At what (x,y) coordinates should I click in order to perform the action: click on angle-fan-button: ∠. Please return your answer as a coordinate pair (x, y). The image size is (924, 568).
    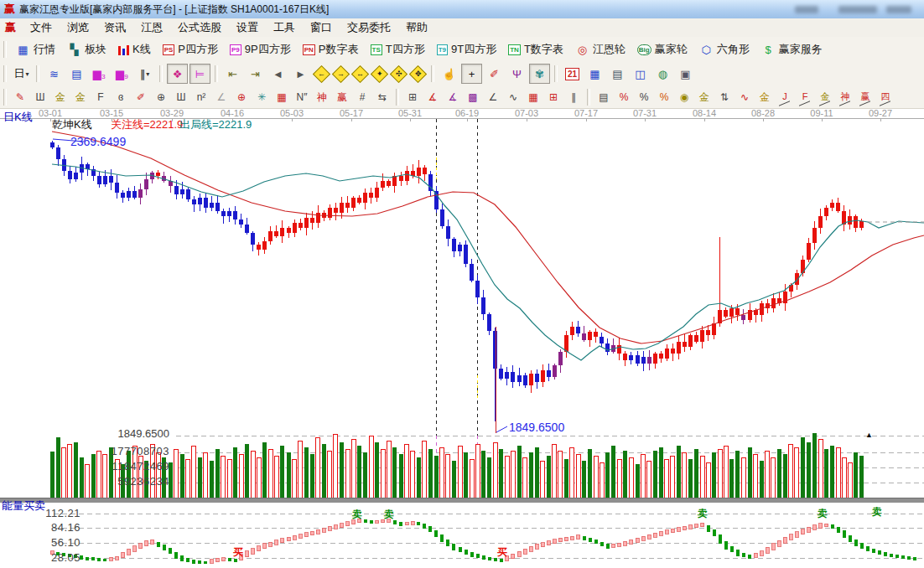
    Looking at the image, I should click on (221, 97).